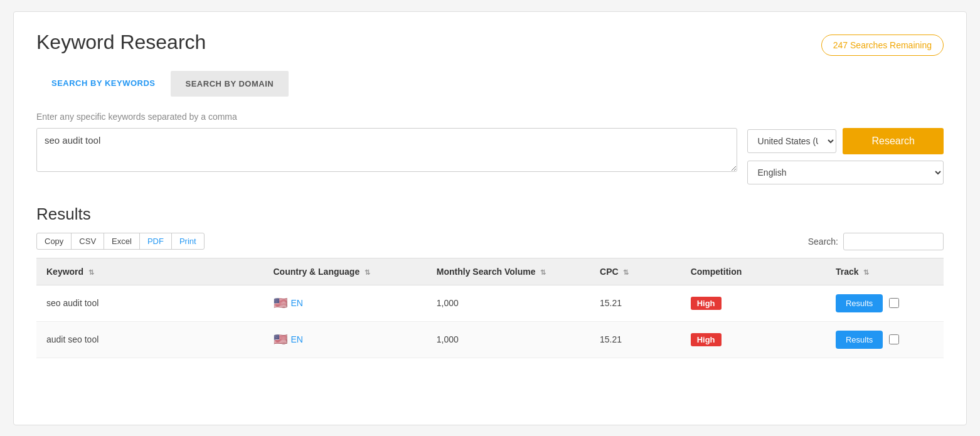 The image size is (980, 436). What do you see at coordinates (230, 84) in the screenshot?
I see `tab-search-by-domain: SEARCH BY DOMAIN` at bounding box center [230, 84].